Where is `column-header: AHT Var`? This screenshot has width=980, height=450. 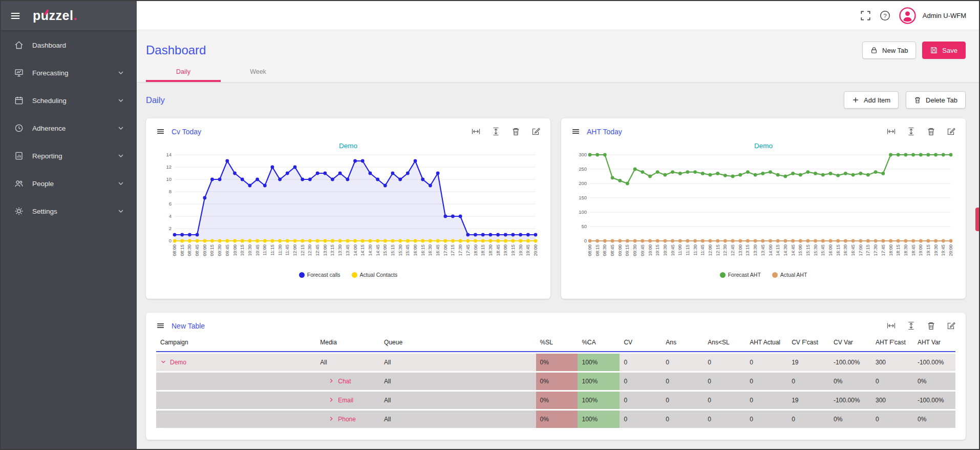 column-header: AHT Var is located at coordinates (934, 344).